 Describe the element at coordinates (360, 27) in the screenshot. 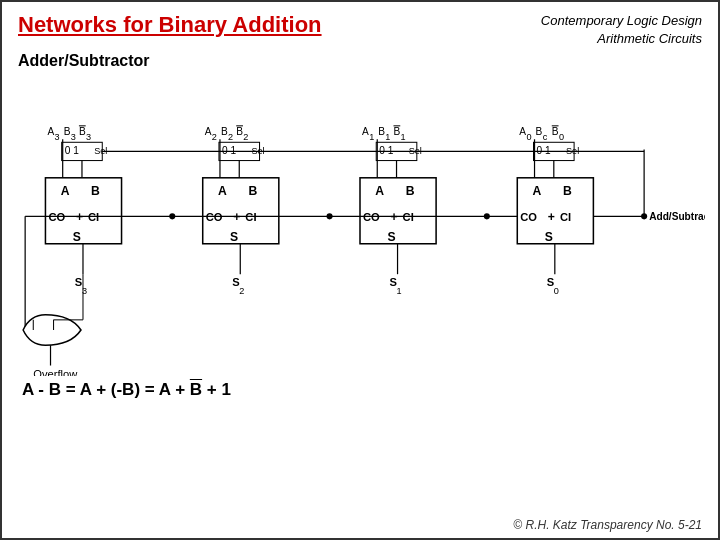

I see `header: Networks for Binary Addition Contemporar…` at that location.